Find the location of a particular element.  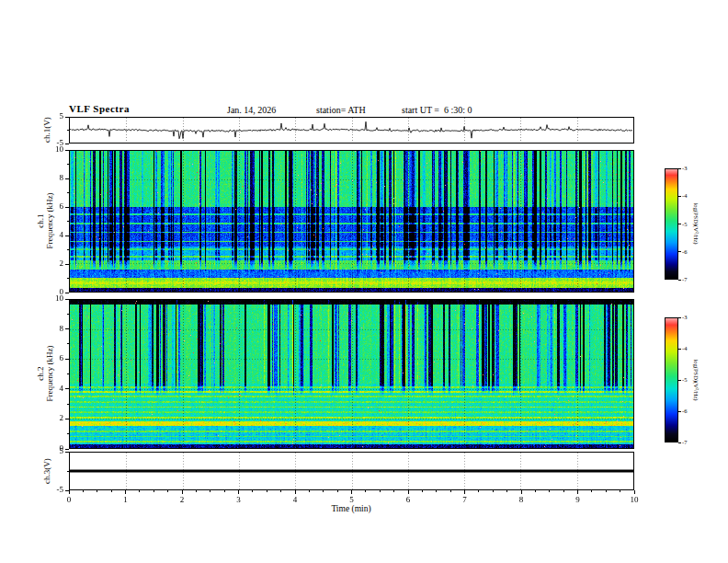

colorbar-tick-label: -7 is located at coordinates (684, 280).